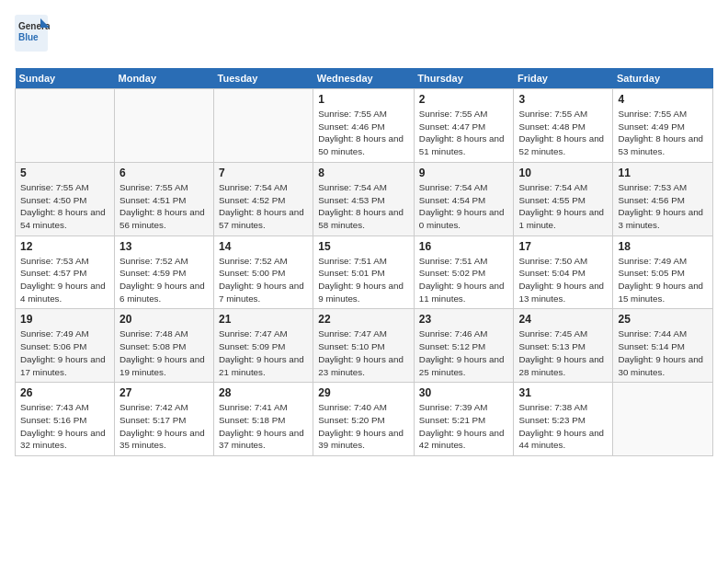 Image resolution: width=728 pixels, height=563 pixels. I want to click on day-info: Sunrise: 7:54 AM Sunset: 4:52 PM Dayligh…, so click(263, 206).